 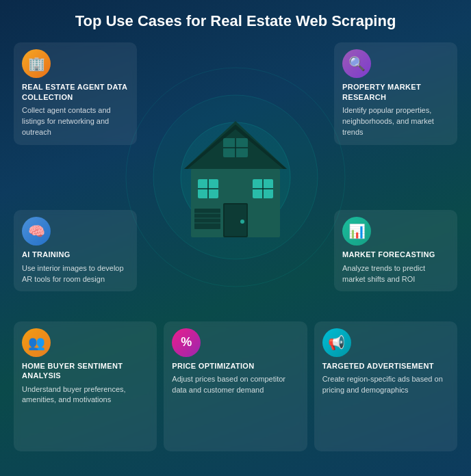 What do you see at coordinates (337, 343) in the screenshot?
I see `icon-targeted-ad: 📢` at bounding box center [337, 343].